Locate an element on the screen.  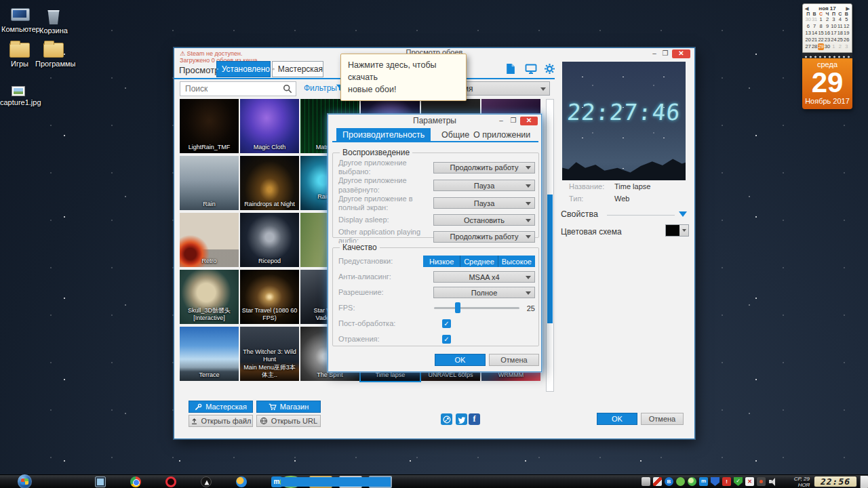
taskbar-clock: 22:56 is located at coordinates (835, 481).